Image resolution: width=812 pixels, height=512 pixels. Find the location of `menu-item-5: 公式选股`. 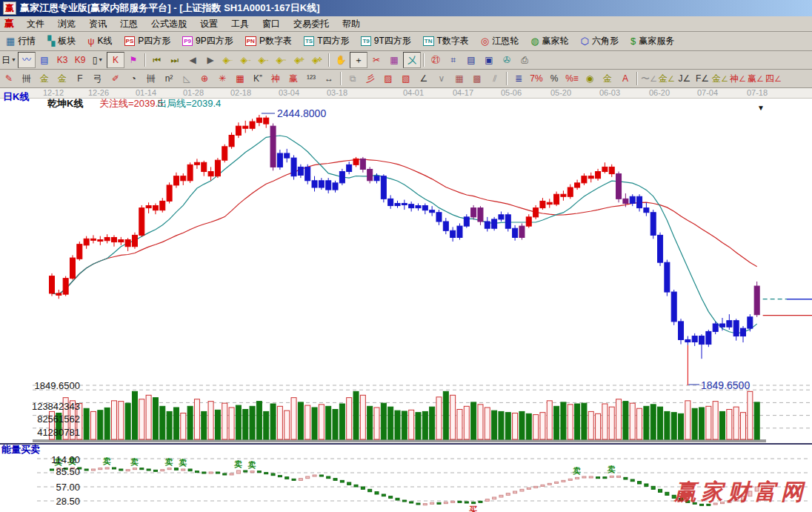

menu-item-5: 公式选股 is located at coordinates (169, 24).